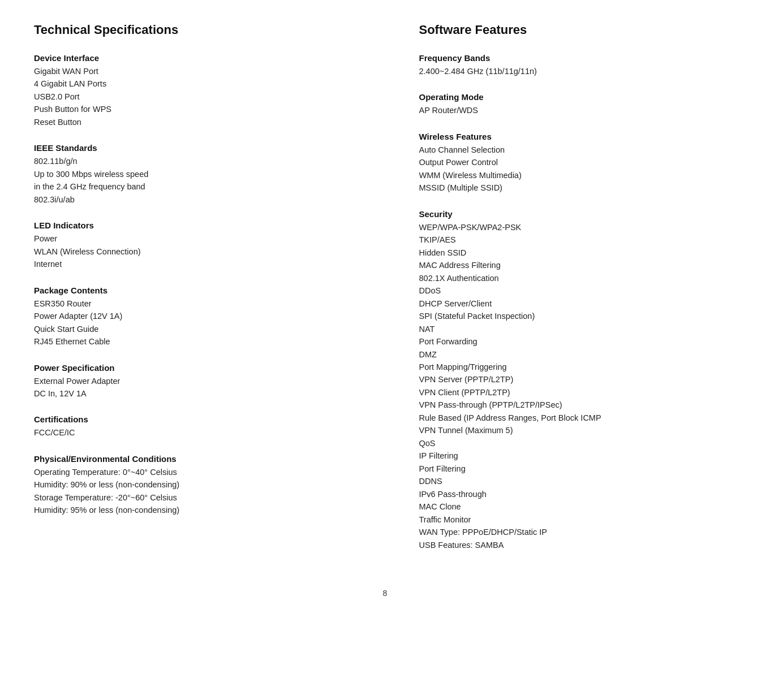 This screenshot has width=770, height=700. I want to click on section-content-certifications: FCC/CE/IC, so click(192, 433).